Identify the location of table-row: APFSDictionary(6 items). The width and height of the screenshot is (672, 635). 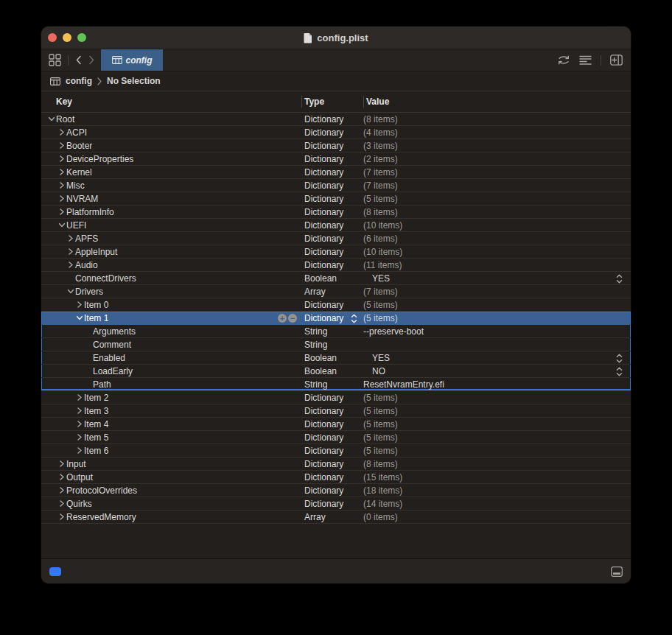
(336, 239).